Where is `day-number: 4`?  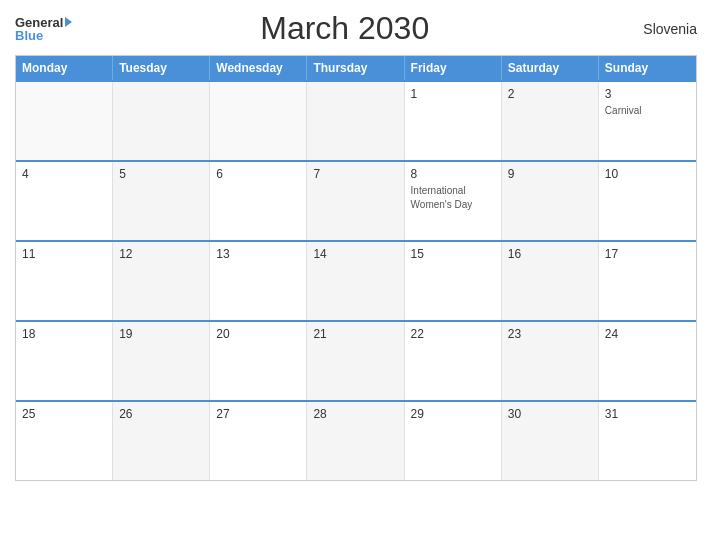
day-number: 4 is located at coordinates (64, 174).